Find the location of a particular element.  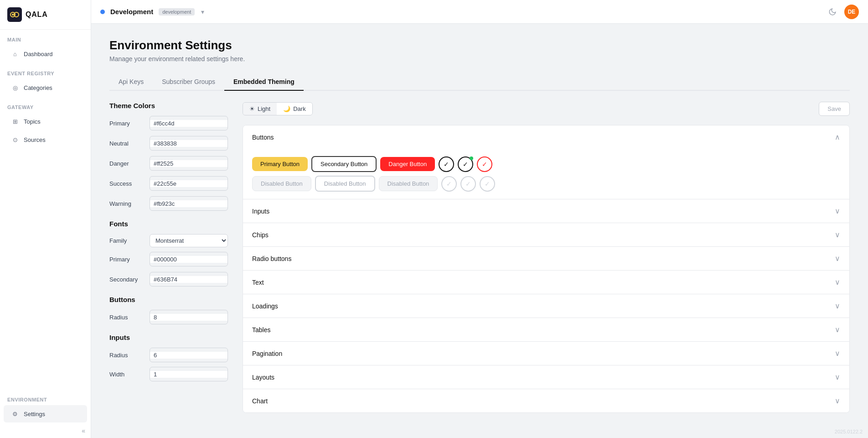

color-input-wrap-success is located at coordinates (189, 183).